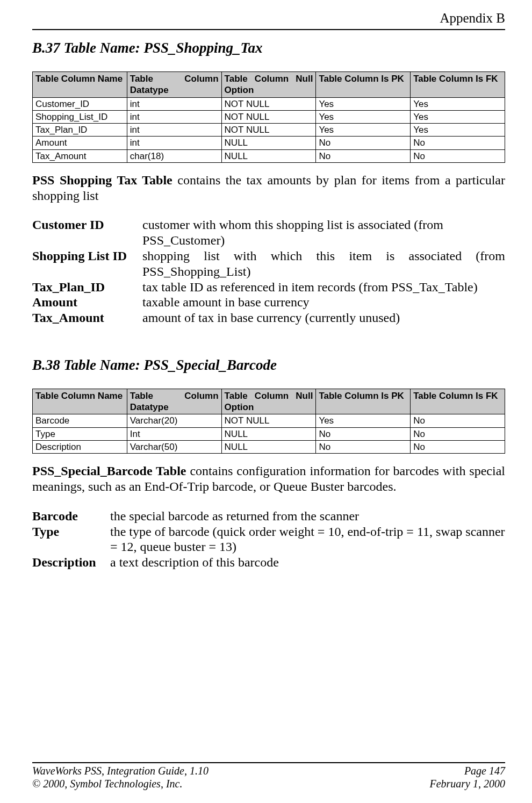  I want to click on cell: Tax_Plan_ID, so click(80, 130).